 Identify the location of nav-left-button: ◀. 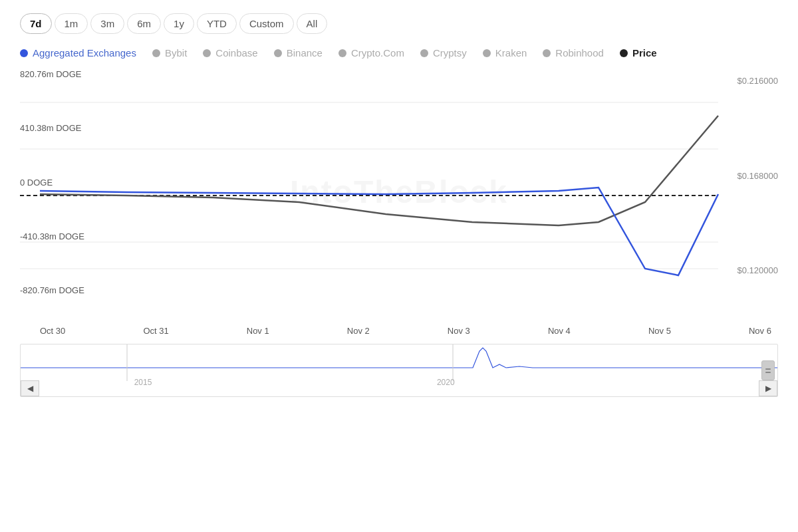
(30, 388).